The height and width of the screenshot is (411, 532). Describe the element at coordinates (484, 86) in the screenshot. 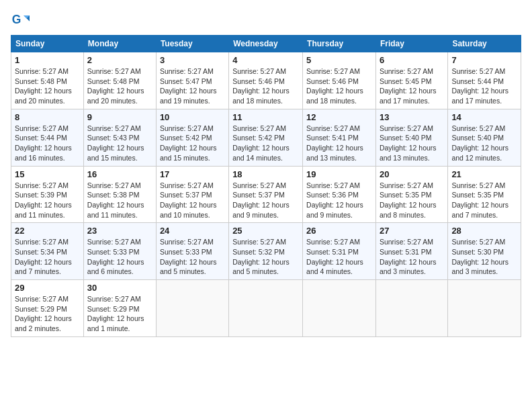

I see `day-info: Sunrise: 5:27 AMSunset: 5:44 PMDaylight:…` at that location.